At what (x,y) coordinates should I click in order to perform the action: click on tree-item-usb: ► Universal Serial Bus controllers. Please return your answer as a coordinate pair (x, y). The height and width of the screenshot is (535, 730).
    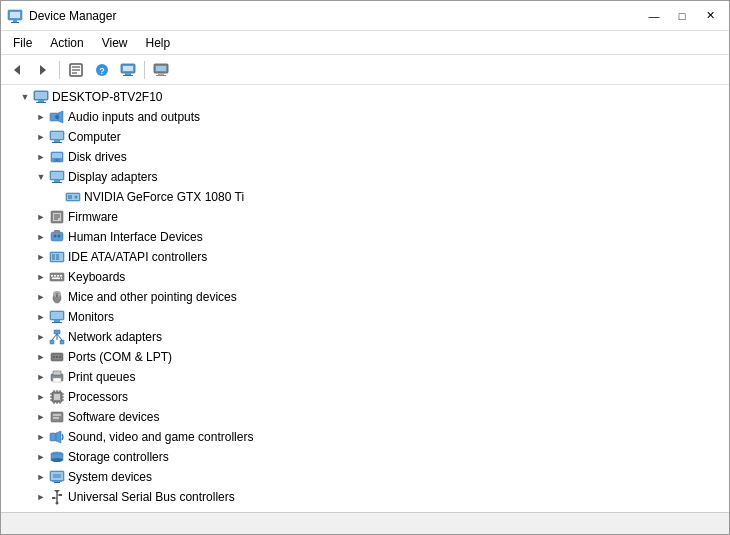
    Looking at the image, I should click on (365, 497).